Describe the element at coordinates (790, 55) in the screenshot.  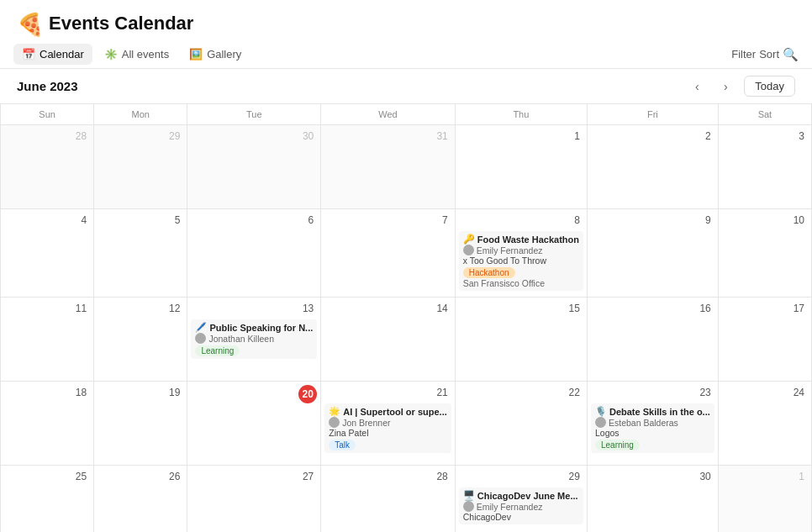
I see `search-button: 🔍` at that location.